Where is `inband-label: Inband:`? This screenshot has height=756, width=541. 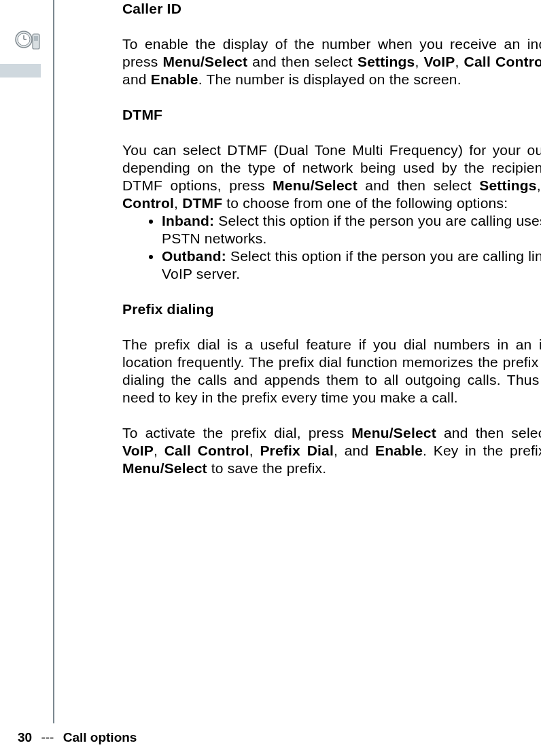 inband-label: Inband: is located at coordinates (188, 220).